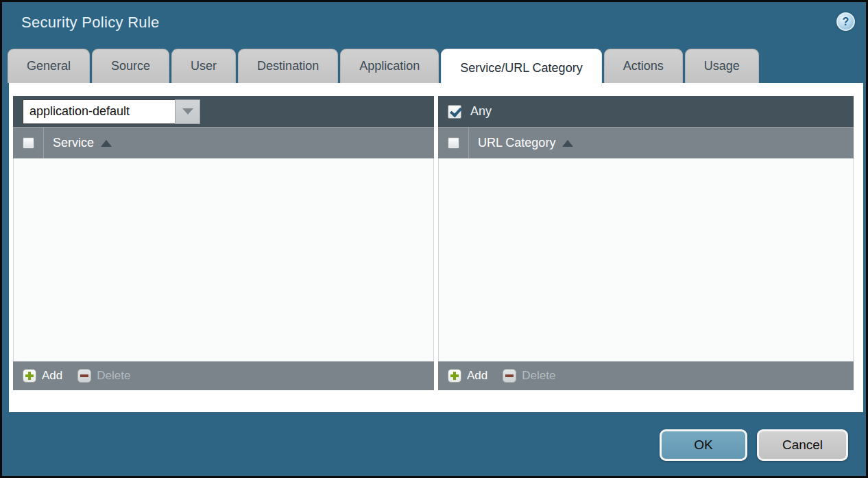  Describe the element at coordinates (703, 445) in the screenshot. I see `ok-button: OK` at that location.